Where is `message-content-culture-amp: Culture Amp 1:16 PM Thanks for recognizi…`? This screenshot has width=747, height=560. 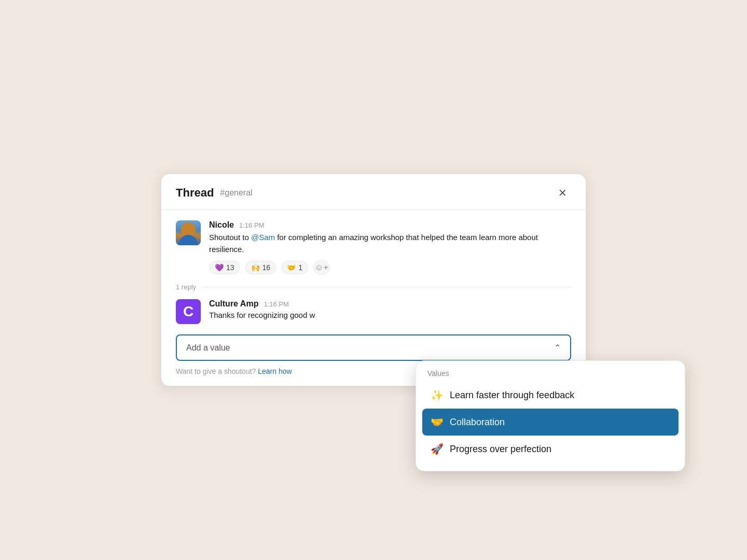
message-content-culture-amp: Culture Amp 1:16 PM Thanks for recognizi… is located at coordinates (390, 309).